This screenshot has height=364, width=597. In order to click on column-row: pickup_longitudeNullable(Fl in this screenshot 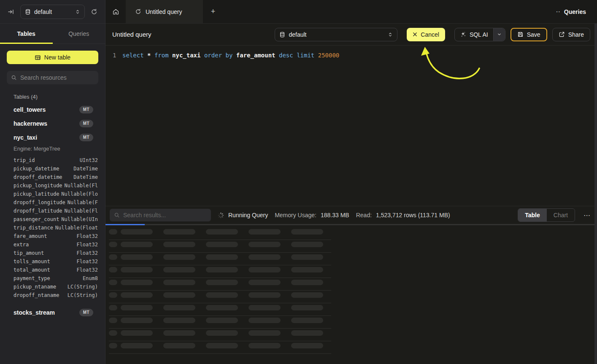, I will do `click(56, 186)`.